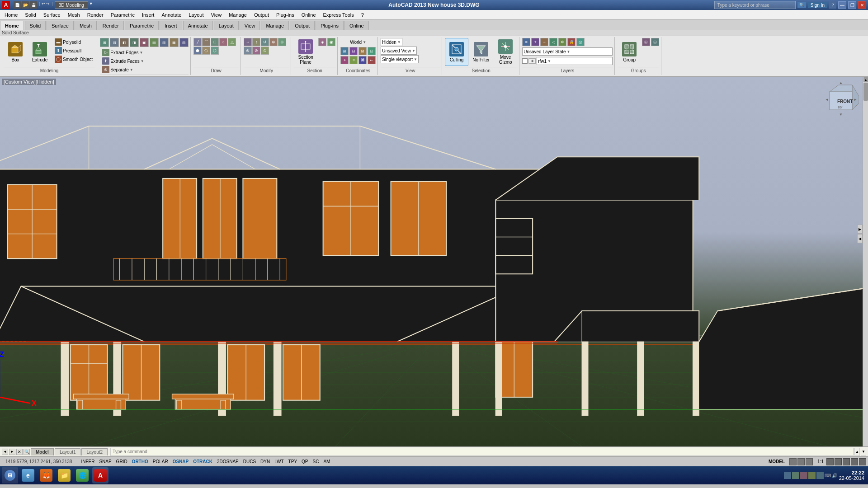  Describe the element at coordinates (865, 262) in the screenshot. I see `vertical-scrollbar: ▲` at that location.